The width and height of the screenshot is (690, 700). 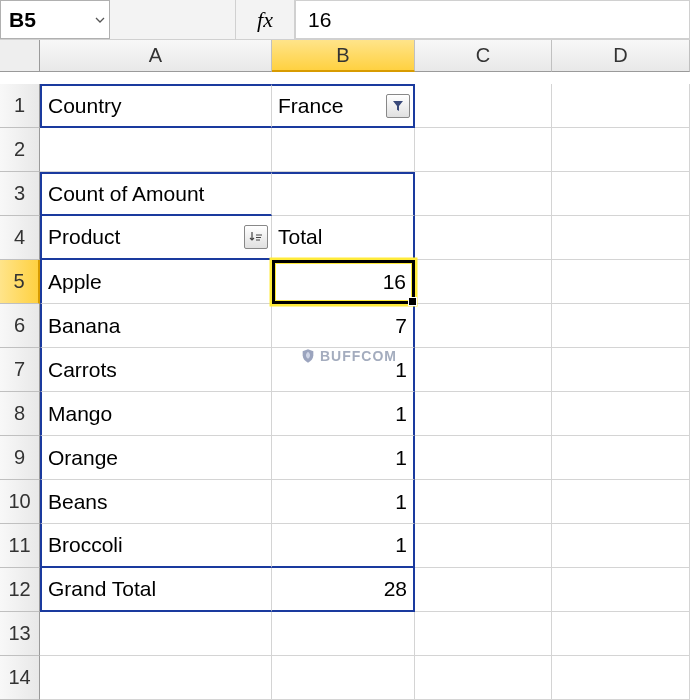 What do you see at coordinates (484, 56) in the screenshot?
I see `col-header-c: C` at bounding box center [484, 56].